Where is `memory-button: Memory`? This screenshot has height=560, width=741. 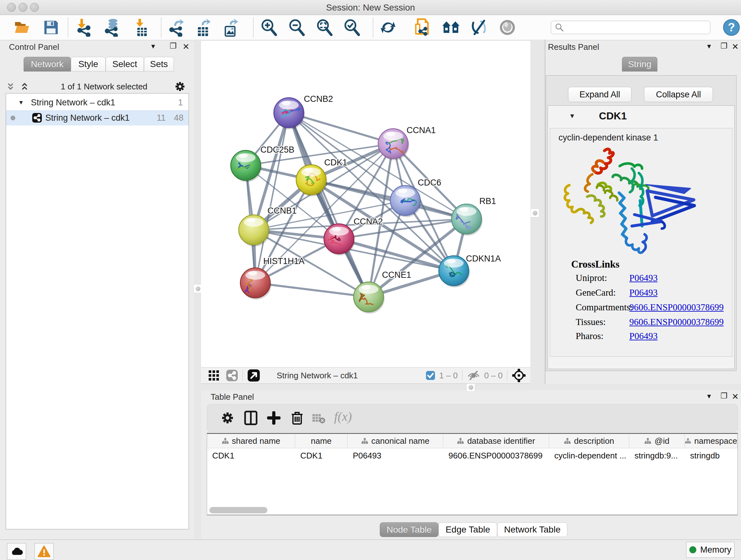
memory-button: Memory is located at coordinates (710, 550).